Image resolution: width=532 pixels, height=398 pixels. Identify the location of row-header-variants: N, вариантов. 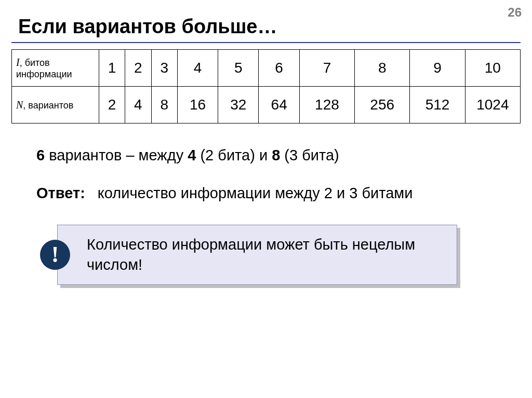
(56, 105).